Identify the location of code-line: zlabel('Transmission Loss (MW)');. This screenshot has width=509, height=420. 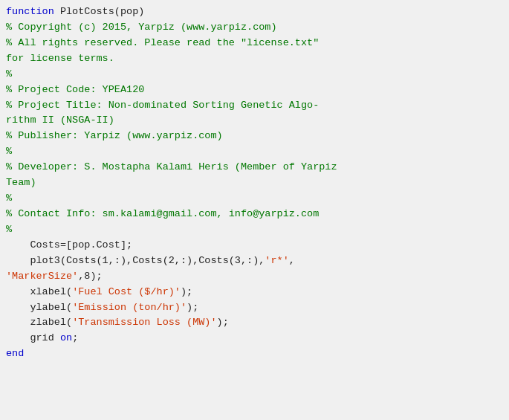
(254, 323).